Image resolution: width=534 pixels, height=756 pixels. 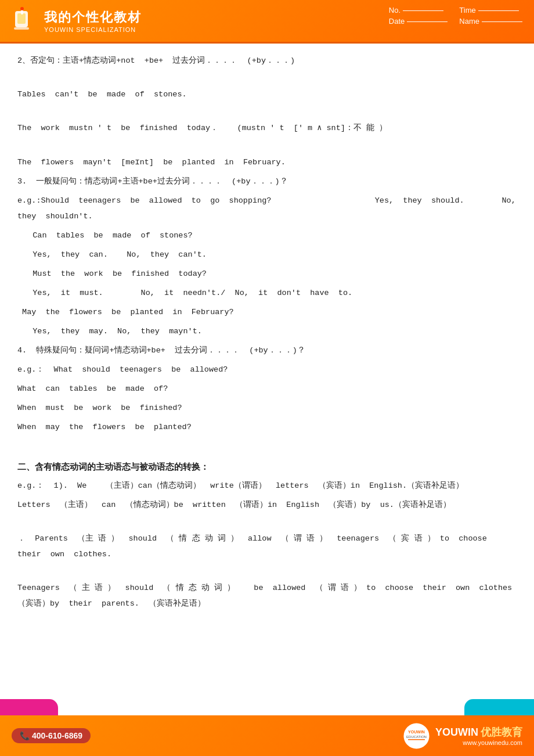 What do you see at coordinates (417, 736) in the screenshot?
I see `youwin-circle-icon: YOUWIN EDUCATION` at bounding box center [417, 736].